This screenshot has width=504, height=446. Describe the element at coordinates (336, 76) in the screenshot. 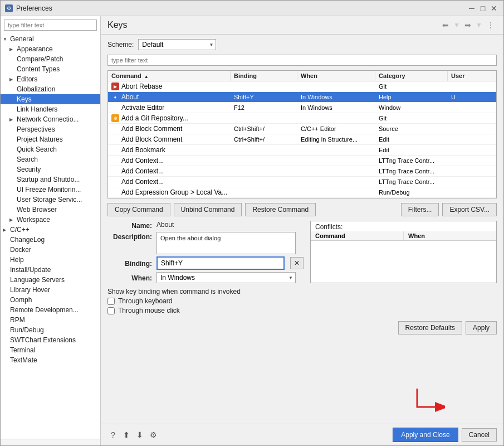

I see `col-header-when: When` at that location.